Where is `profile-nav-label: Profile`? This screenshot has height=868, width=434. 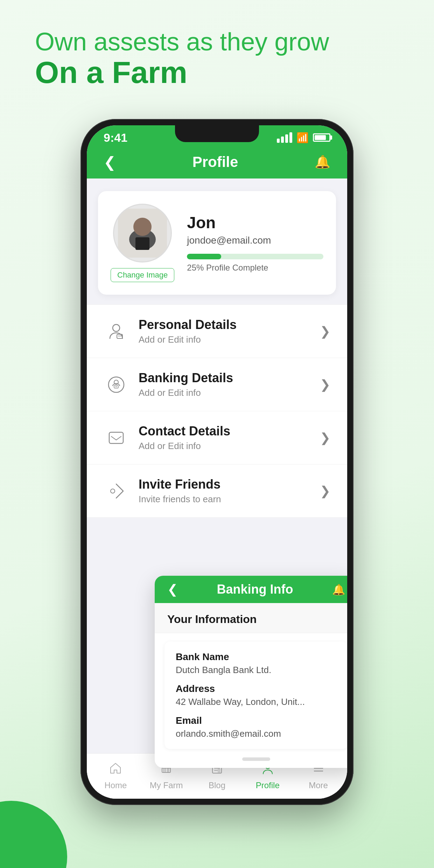 profile-nav-label: Profile is located at coordinates (268, 785).